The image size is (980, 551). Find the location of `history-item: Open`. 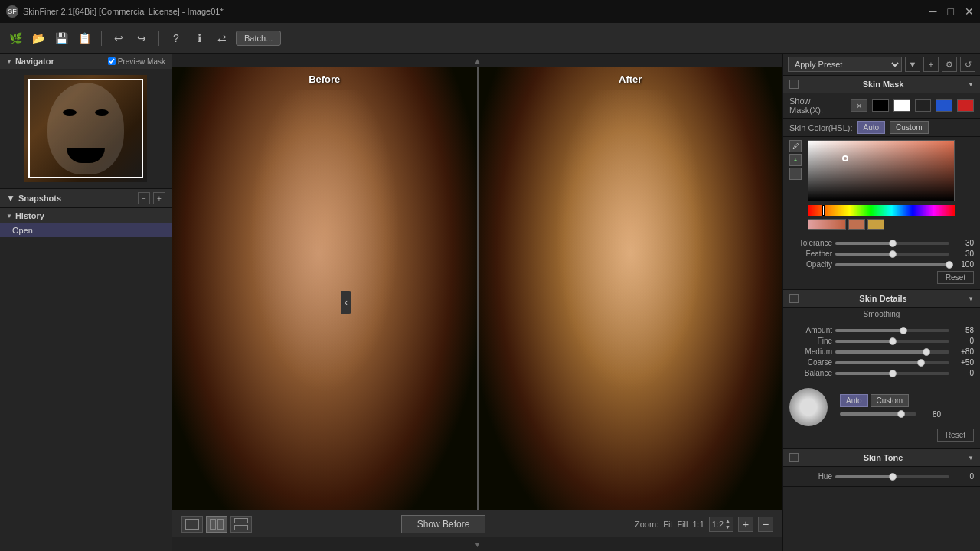

history-item: Open is located at coordinates (86, 230).